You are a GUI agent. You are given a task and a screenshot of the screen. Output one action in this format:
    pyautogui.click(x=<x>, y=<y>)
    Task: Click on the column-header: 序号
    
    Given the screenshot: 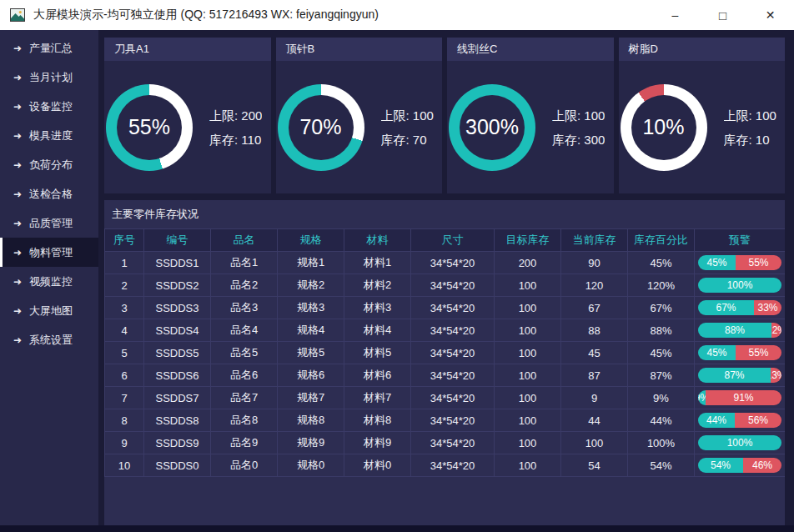 What is the action you would take?
    pyautogui.click(x=125, y=240)
    